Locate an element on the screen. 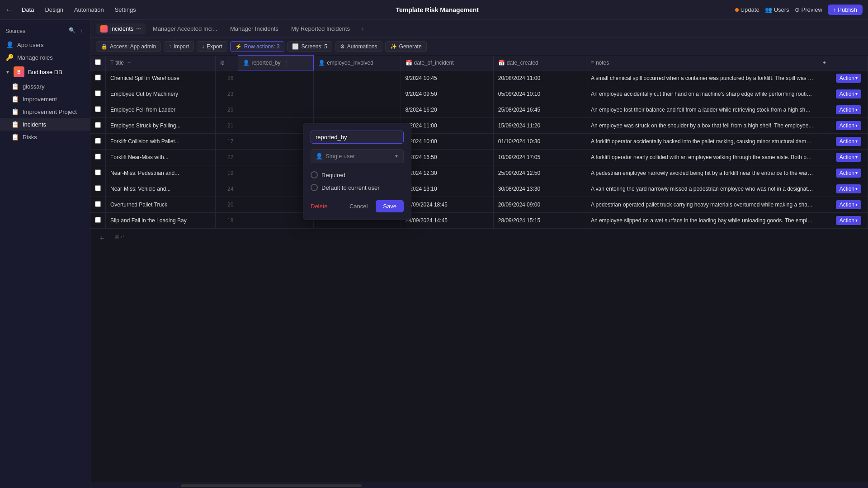  row-actions-button: ⚡ Row actions: 3 is located at coordinates (258, 47).